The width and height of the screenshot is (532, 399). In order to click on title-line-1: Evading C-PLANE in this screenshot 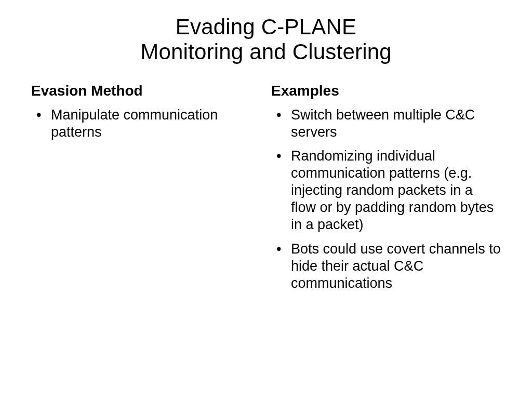, I will do `click(266, 27)`.